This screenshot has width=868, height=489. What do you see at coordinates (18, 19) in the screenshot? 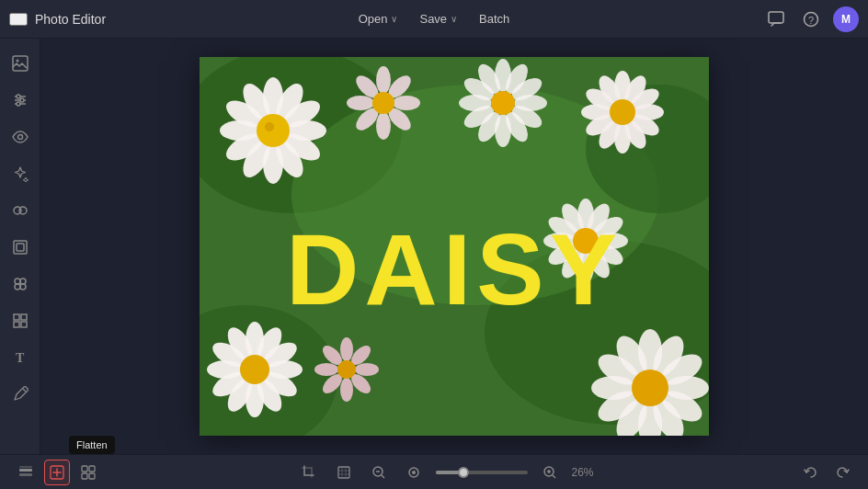
I see `menu-button` at bounding box center [18, 19].